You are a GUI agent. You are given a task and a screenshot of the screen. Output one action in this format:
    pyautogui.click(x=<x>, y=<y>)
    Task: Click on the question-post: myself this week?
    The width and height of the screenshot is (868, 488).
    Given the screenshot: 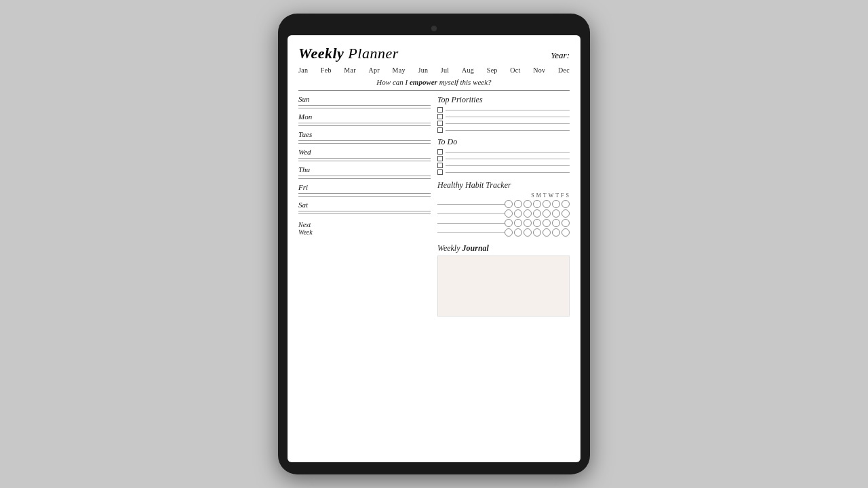 What is the action you would take?
    pyautogui.click(x=465, y=82)
    